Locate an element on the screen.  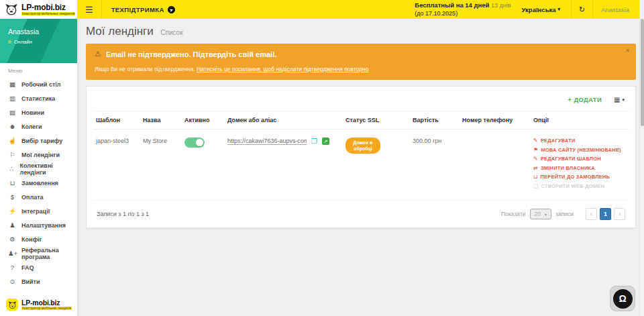
sidebar-item-colleagues: ☻Колеги is located at coordinates (39, 126).